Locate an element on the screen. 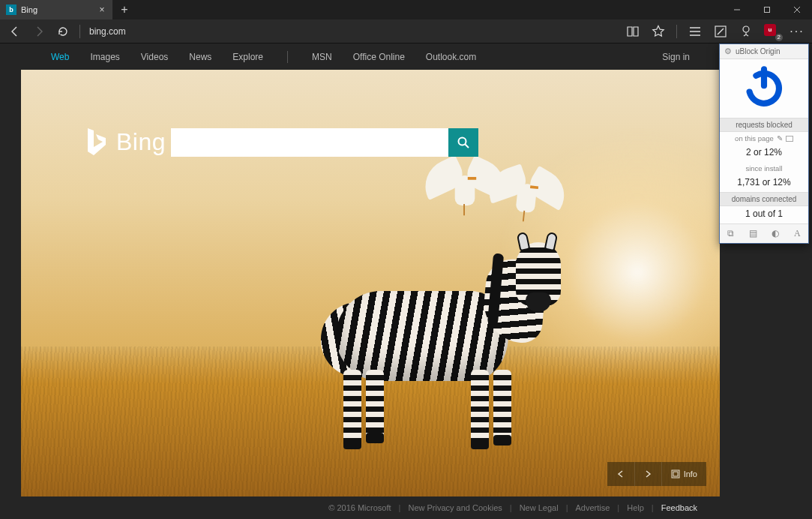  sign-in-link: Sign in is located at coordinates (676, 57).